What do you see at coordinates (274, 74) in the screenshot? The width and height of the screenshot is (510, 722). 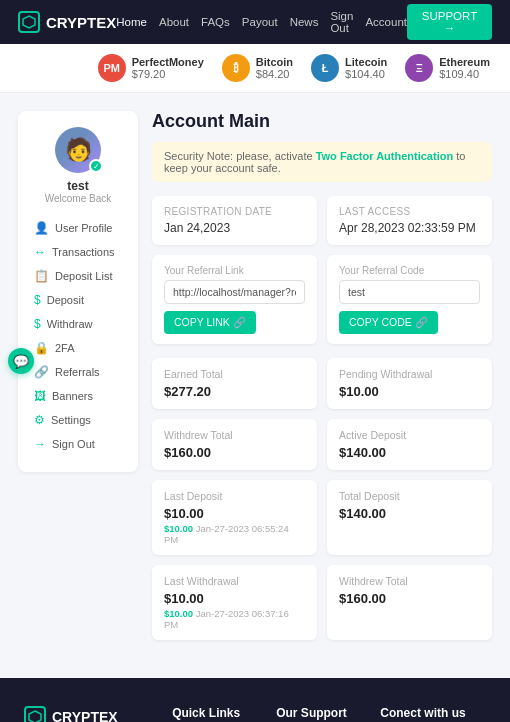 I see `btc-amount: $84.20` at bounding box center [274, 74].